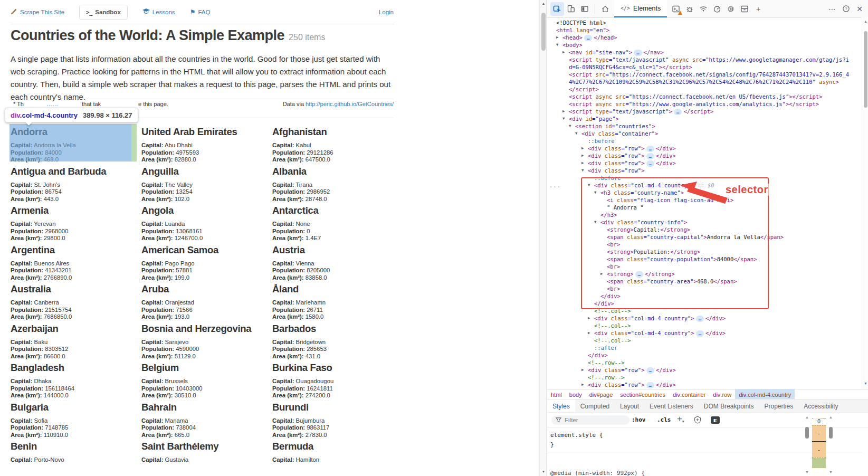 The width and height of the screenshot is (868, 476). I want to click on toggle-hover-state-button: :hov, so click(638, 420).